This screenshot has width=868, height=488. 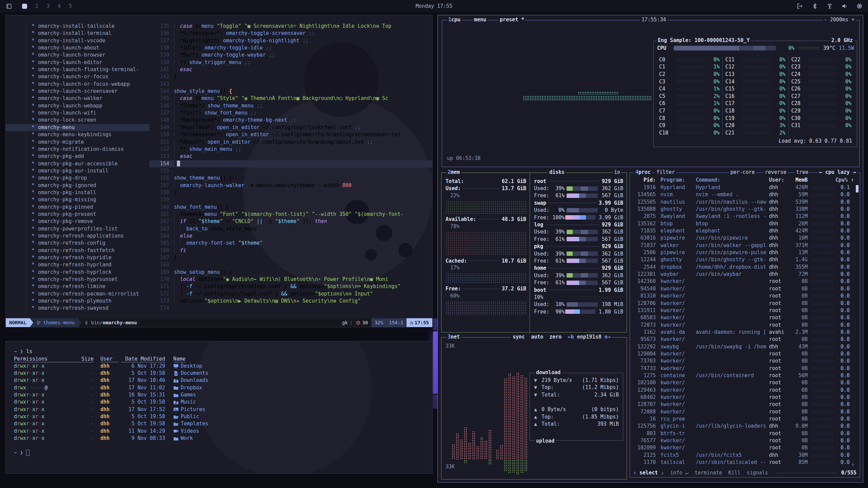 What do you see at coordinates (189, 409) in the screenshot?
I see `file-name: Pictures` at bounding box center [189, 409].